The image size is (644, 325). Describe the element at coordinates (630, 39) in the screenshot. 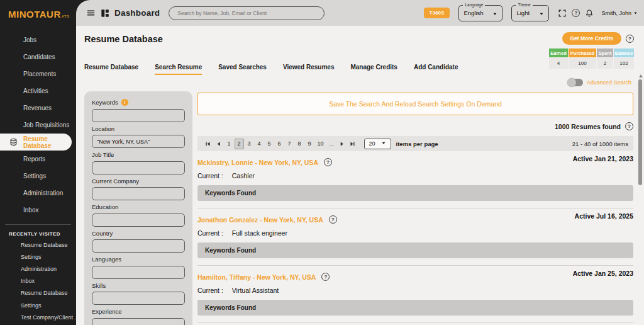

I see `credits-help-icon: ?` at that location.